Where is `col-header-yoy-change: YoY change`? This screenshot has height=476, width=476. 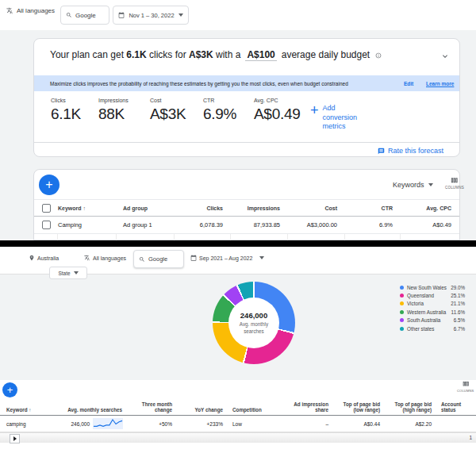 col-header-yoy-change: YoY change is located at coordinates (204, 408).